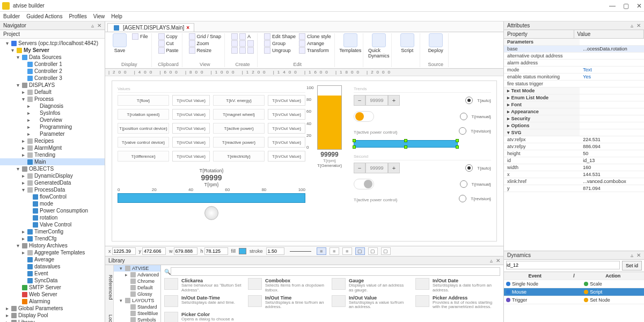 This screenshot has height=322, width=644. I want to click on tree-item: Web Server, so click(53, 294).